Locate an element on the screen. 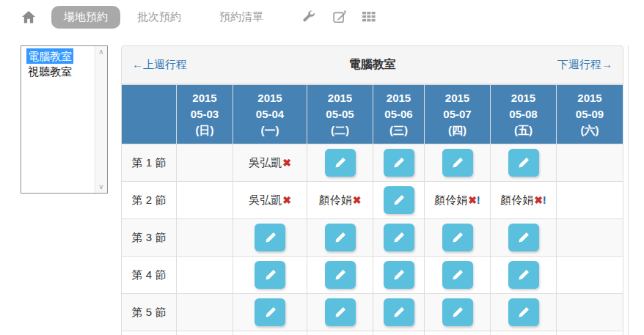 This screenshot has width=644, height=335. period-label: 第 1 節 is located at coordinates (150, 163).